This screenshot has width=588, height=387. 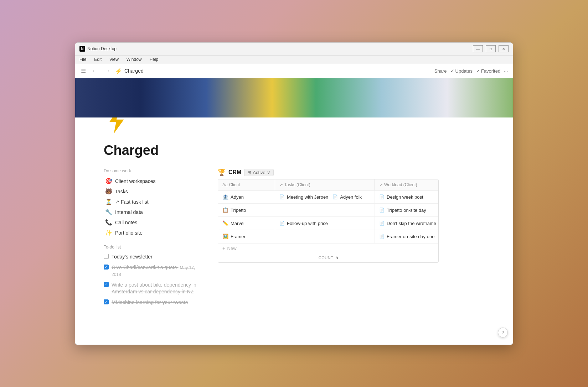 What do you see at coordinates (109, 192) in the screenshot?
I see `tasks-icon: 🐻` at bounding box center [109, 192].